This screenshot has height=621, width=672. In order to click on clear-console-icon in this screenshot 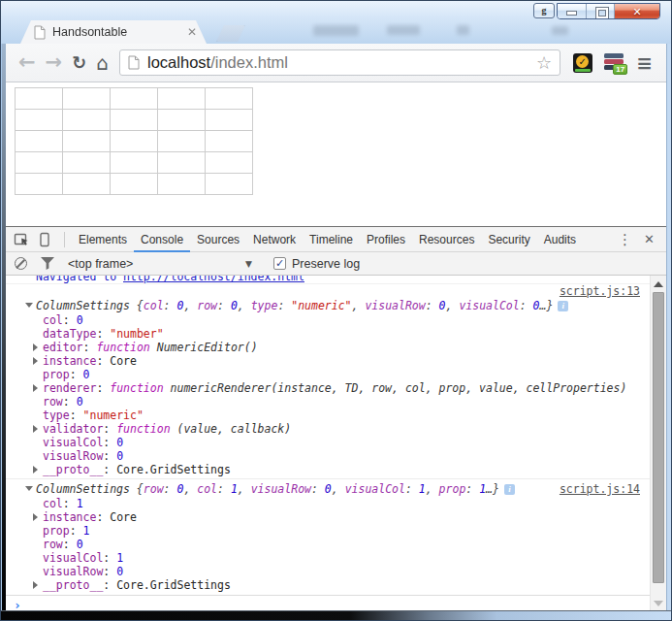, I will do `click(21, 264)`.